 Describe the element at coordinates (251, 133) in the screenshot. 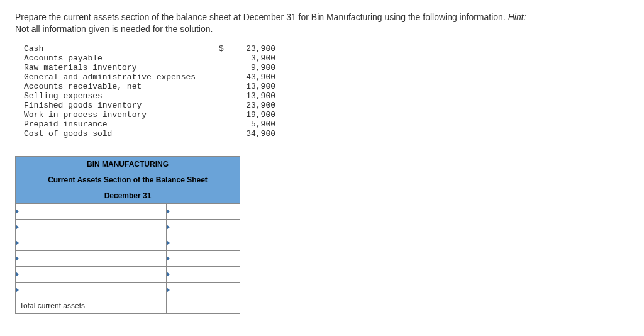

I see `given-value: 34,900` at that location.